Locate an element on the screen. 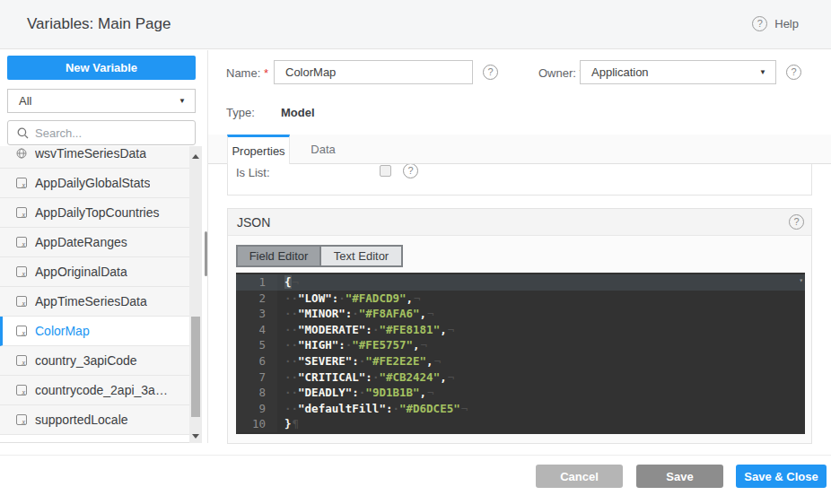 The width and height of the screenshot is (831, 504). list-item: wsvTimeSeriesData is located at coordinates (101, 158).